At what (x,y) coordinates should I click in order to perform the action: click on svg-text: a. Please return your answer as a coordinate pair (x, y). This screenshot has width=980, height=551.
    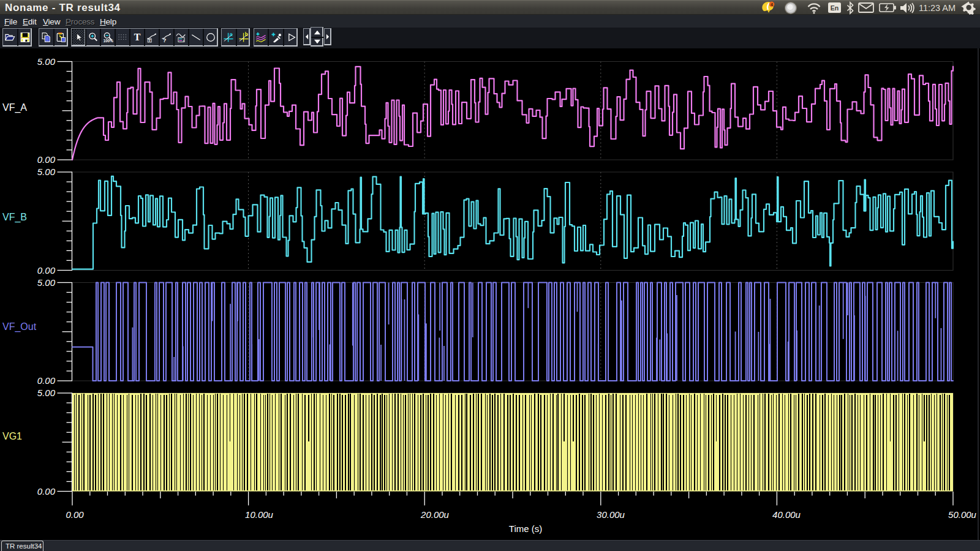
    Looking at the image, I should click on (232, 34).